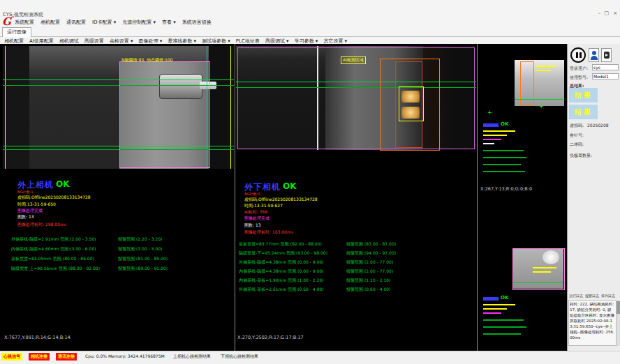 The image size is (620, 364). I want to click on mini-result-ok: OK, so click(504, 124).